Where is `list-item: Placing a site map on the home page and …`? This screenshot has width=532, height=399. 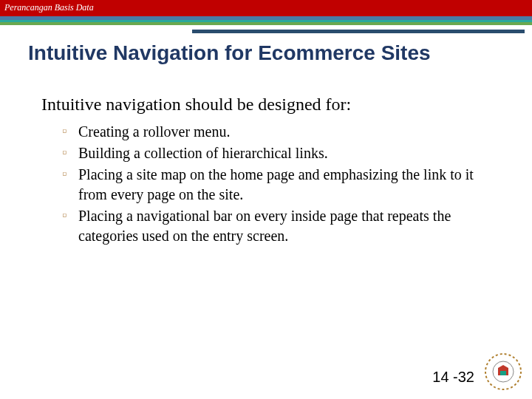
list-item: Placing a site map on the home page and … is located at coordinates (279, 185).